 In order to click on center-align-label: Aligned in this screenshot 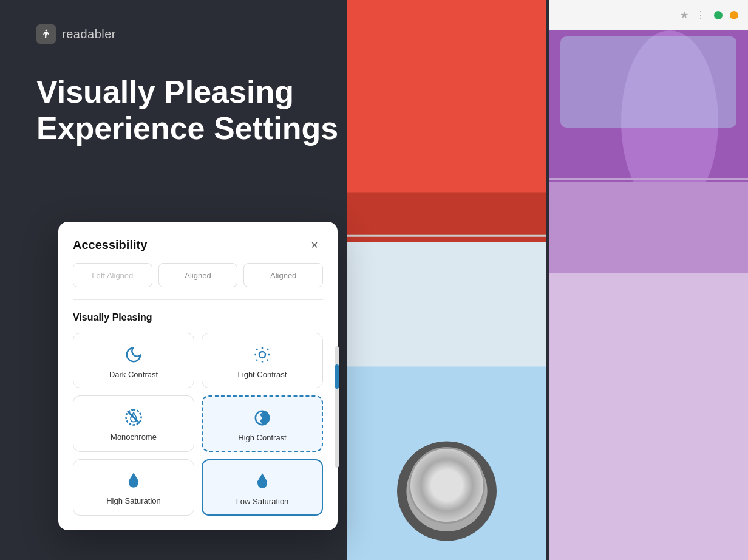, I will do `click(198, 276)`.